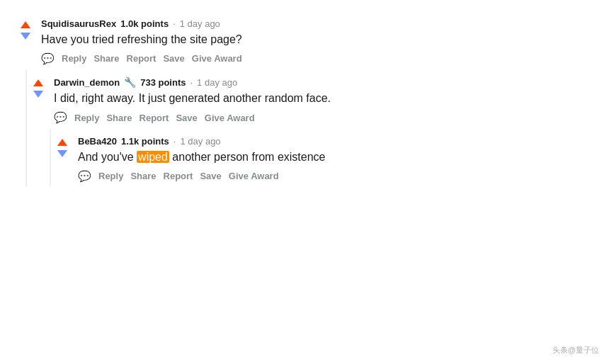 The width and height of the screenshot is (609, 364). Describe the element at coordinates (108, 157) in the screenshot. I see `comment-text-before-3: And you've` at that location.